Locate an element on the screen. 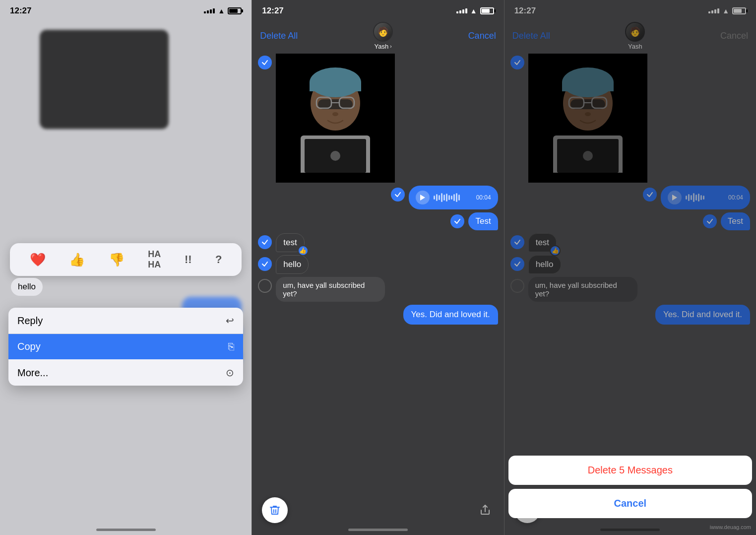 The width and height of the screenshot is (756, 535). audio-time-p3: 00:04 is located at coordinates (736, 198).